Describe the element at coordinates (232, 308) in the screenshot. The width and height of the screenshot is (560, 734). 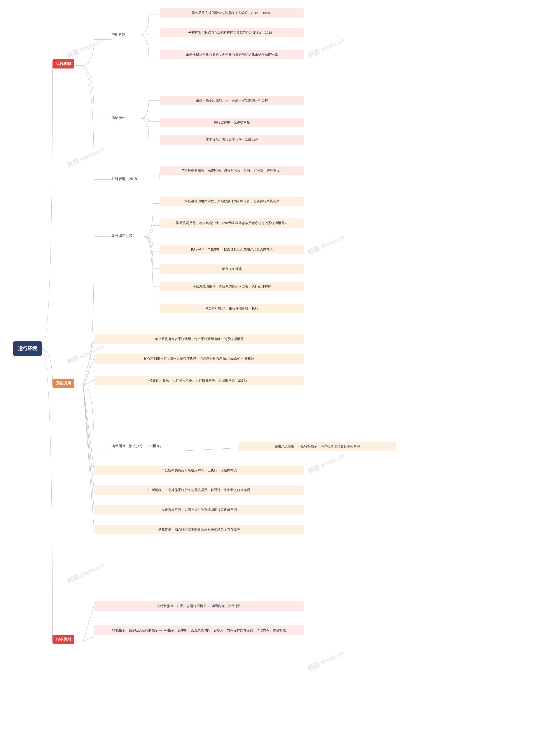
I see `leaf-syscallproc-6: 恢复CPU现场，主程序继续往下执行` at that location.